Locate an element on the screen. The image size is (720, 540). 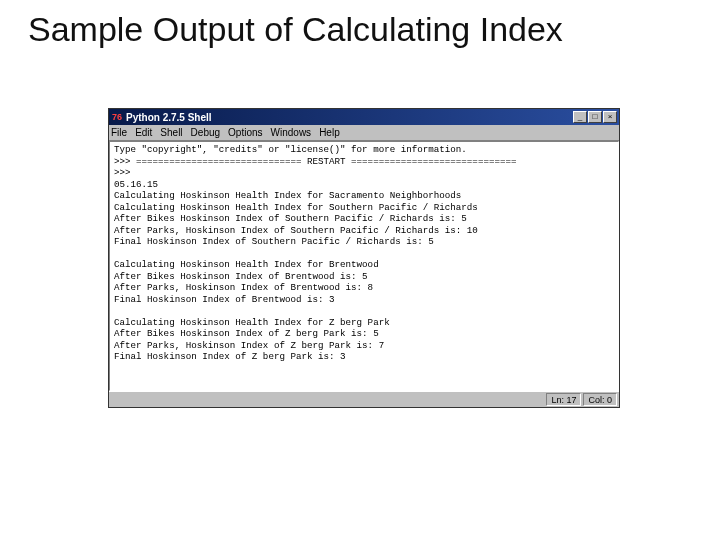
terminal-line: After Bikes Hoskinson Index of Brentwood… is located at coordinates (364, 277).